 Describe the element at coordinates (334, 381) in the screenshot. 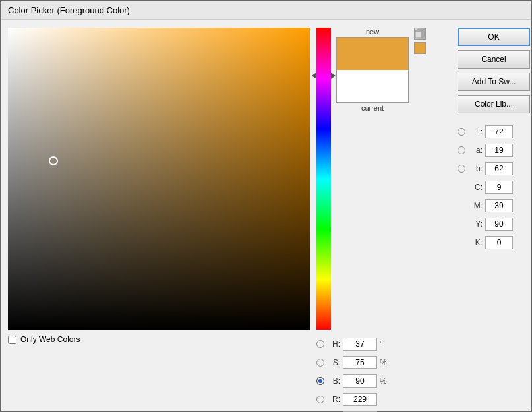

I see `b-label: B:` at that location.